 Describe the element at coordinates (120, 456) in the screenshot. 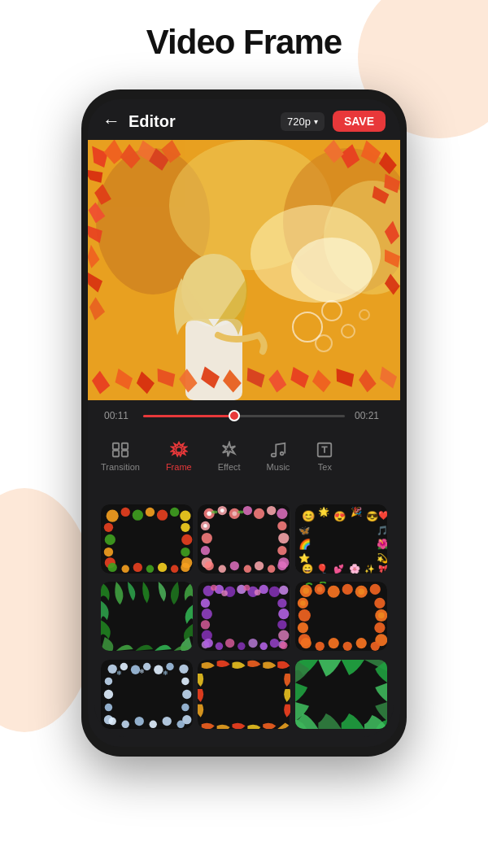

I see `toolbar-transition: Transition` at that location.